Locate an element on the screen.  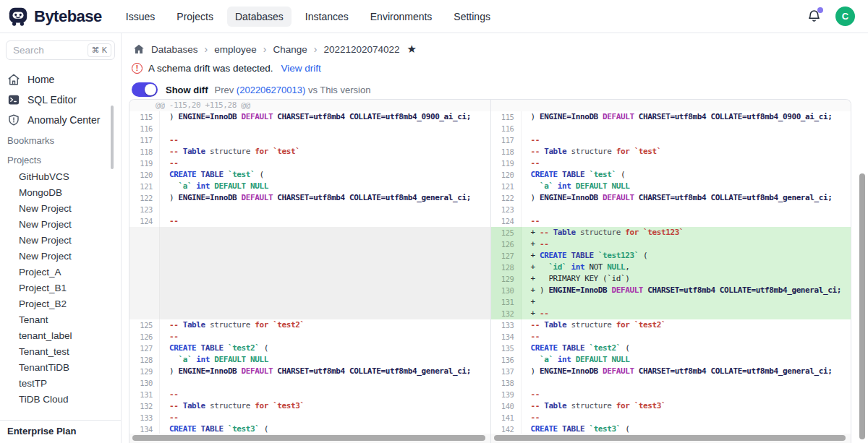
sidebar-item-home: Home is located at coordinates (61, 79).